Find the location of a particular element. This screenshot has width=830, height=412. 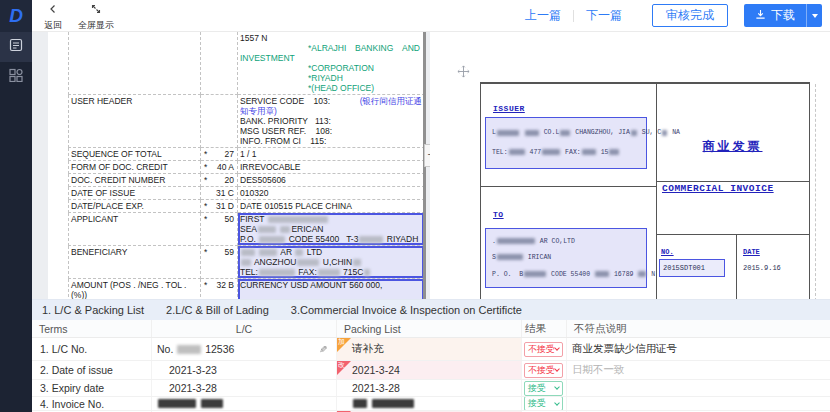

swift-tag-code: 59 is located at coordinates (230, 252).